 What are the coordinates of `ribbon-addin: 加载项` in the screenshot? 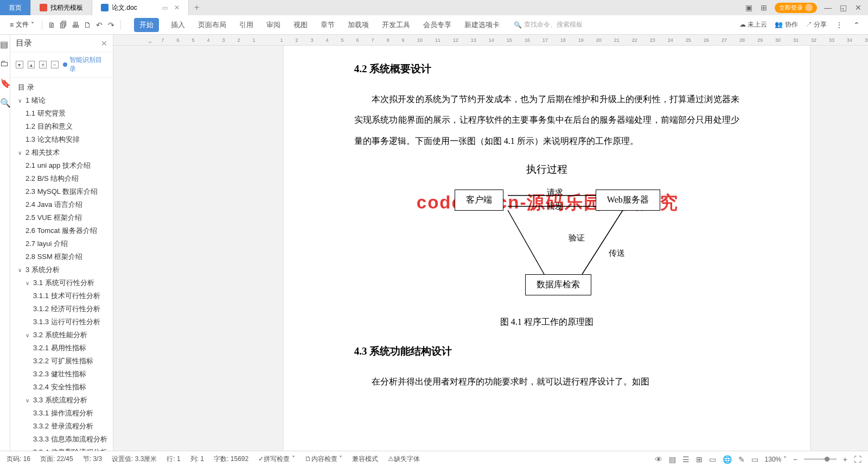 It's located at (358, 25).